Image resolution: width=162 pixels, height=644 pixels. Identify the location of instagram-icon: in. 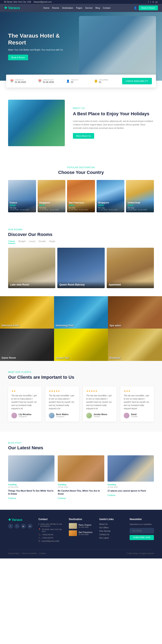
(153, 2).